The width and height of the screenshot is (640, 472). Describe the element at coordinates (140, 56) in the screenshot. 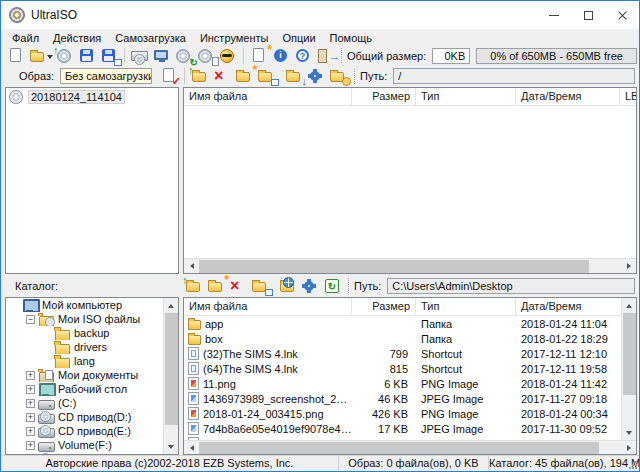

I see `burn-cd-button` at that location.